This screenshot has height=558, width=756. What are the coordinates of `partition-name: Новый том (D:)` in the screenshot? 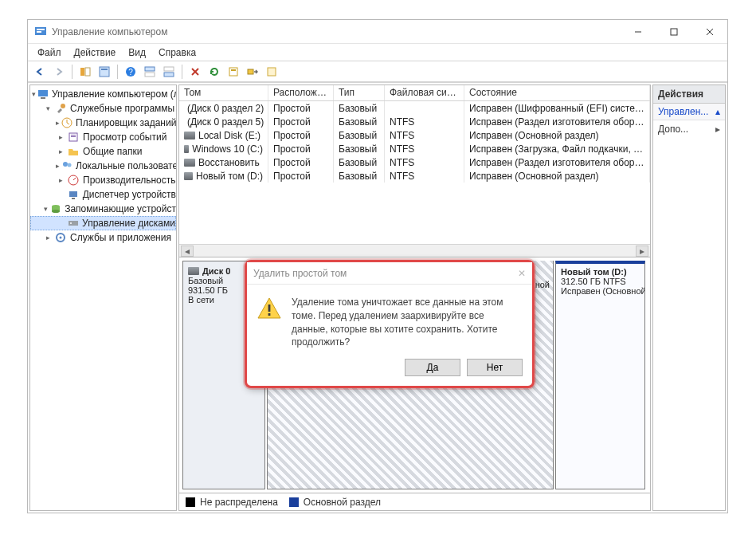 It's located at (601, 272).